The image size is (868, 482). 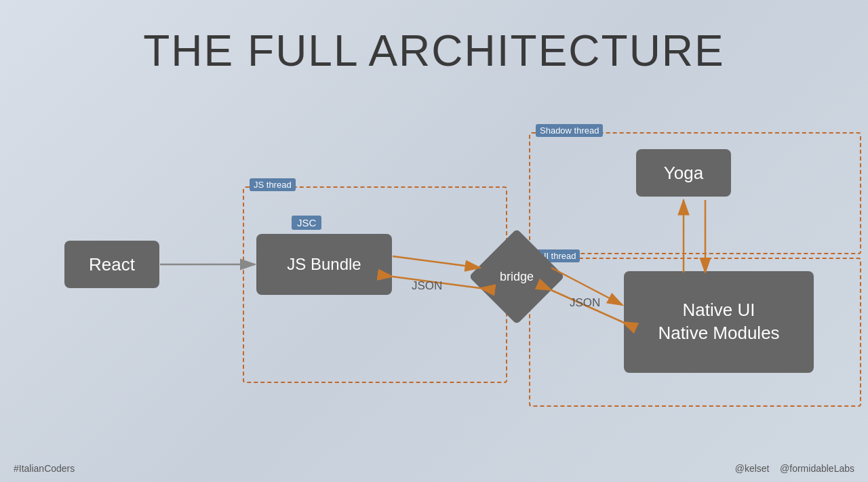 What do you see at coordinates (112, 264) in the screenshot?
I see `react-label: React` at bounding box center [112, 264].